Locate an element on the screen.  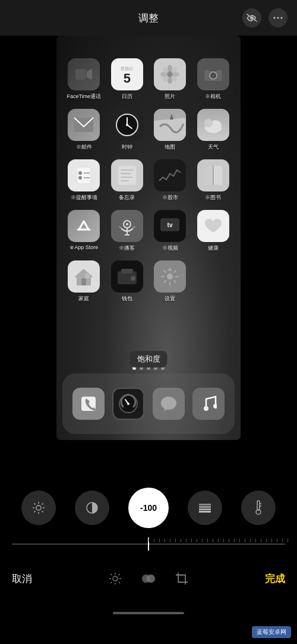
home-indicator is located at coordinates (148, 613).